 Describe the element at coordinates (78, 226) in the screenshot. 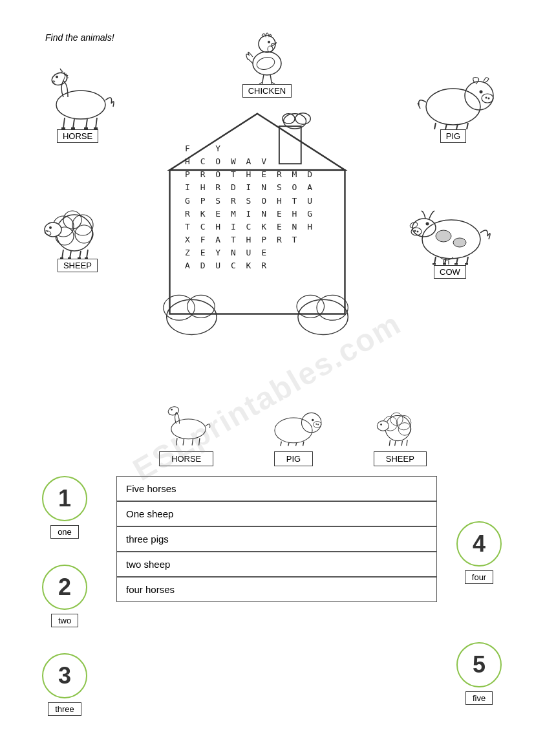

I see `sheep-image` at that location.